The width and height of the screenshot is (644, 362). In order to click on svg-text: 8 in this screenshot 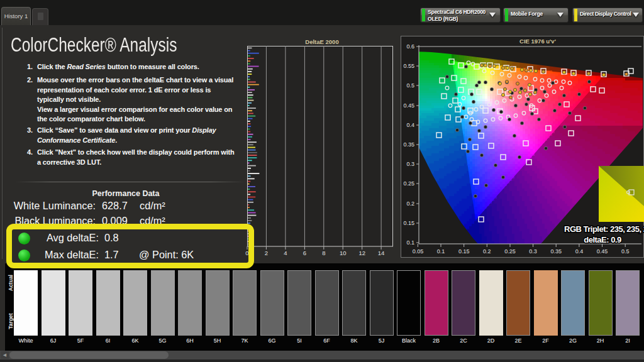, I will do `click(323, 253)`.